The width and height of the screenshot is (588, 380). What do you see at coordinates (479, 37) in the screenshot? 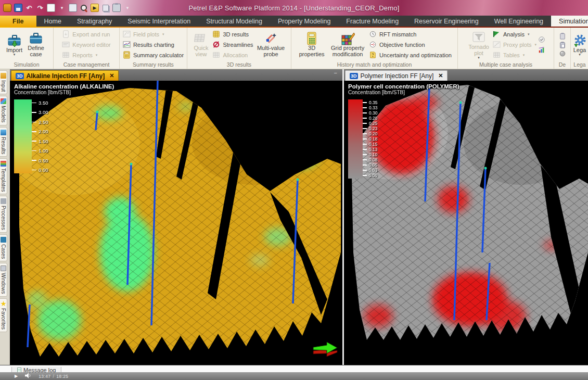
I see `tornado-plot-icon` at bounding box center [479, 37].